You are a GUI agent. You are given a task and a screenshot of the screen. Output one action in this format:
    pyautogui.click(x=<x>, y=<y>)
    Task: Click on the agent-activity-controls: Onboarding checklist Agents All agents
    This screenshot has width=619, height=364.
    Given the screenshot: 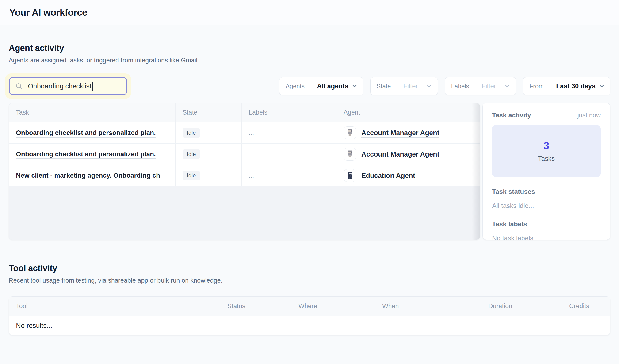 What is the action you would take?
    pyautogui.click(x=310, y=86)
    